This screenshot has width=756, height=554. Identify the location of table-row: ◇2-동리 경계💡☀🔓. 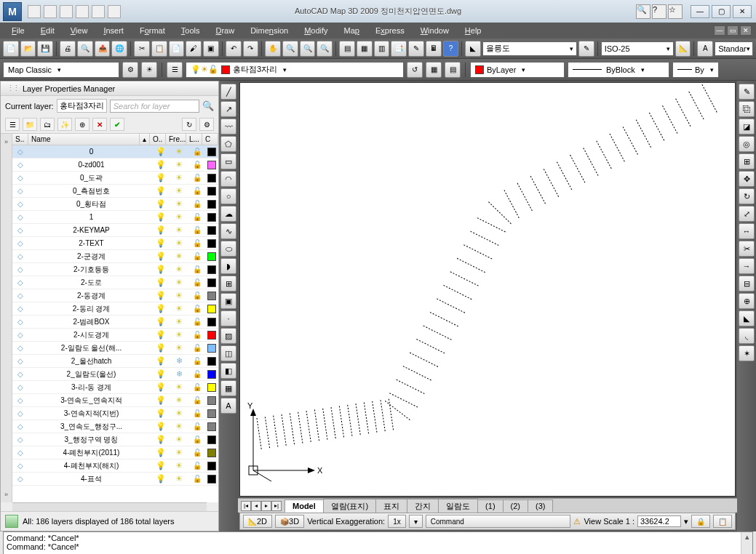
(115, 309).